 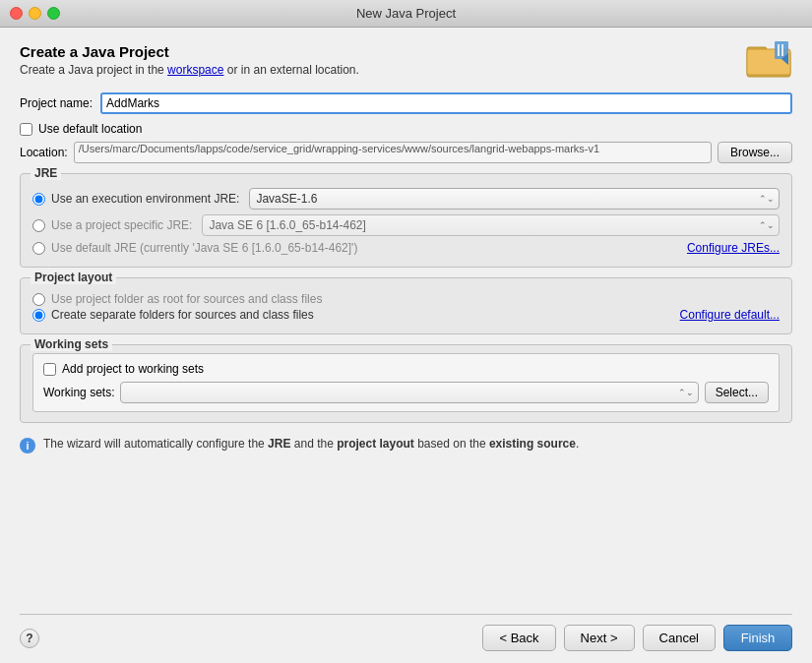 What do you see at coordinates (122, 225) in the screenshot?
I see `jre-option-2-label: Use a project specific JRE:` at bounding box center [122, 225].